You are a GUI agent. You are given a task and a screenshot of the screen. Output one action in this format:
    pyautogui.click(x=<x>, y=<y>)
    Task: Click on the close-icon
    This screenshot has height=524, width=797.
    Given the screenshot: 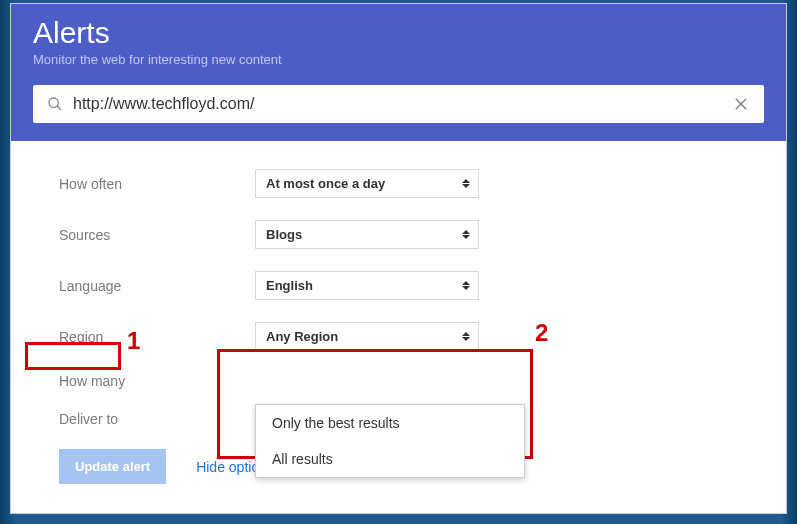 What is the action you would take?
    pyautogui.click(x=741, y=104)
    